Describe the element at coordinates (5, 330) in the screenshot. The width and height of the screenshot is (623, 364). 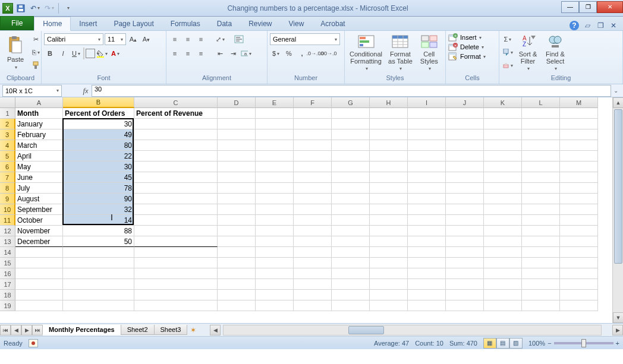
I see `sheet-nav-first: ⏮` at that location.